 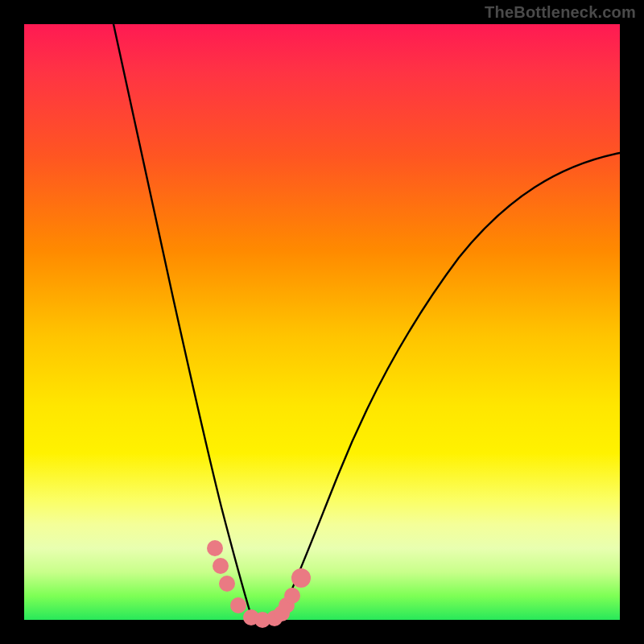 I want to click on marker-dot-large, so click(x=301, y=578).